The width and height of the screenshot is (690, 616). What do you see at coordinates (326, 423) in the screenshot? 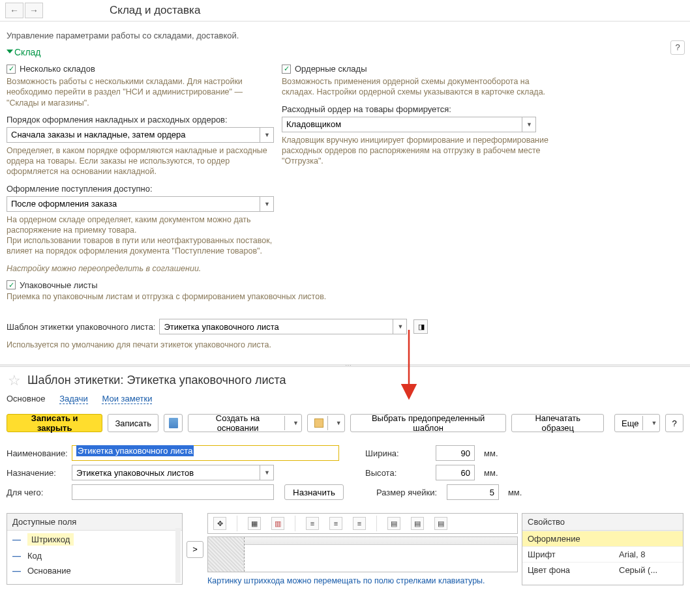
I see `copy-split-button: ▼` at bounding box center [326, 423].